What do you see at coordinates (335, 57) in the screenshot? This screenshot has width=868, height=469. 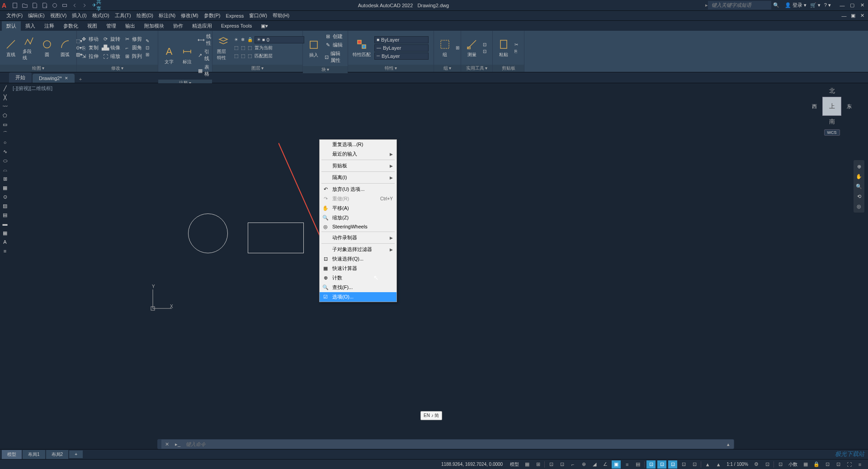 I see `edit-attr-button: ⊡编辑属性` at bounding box center [335, 57].